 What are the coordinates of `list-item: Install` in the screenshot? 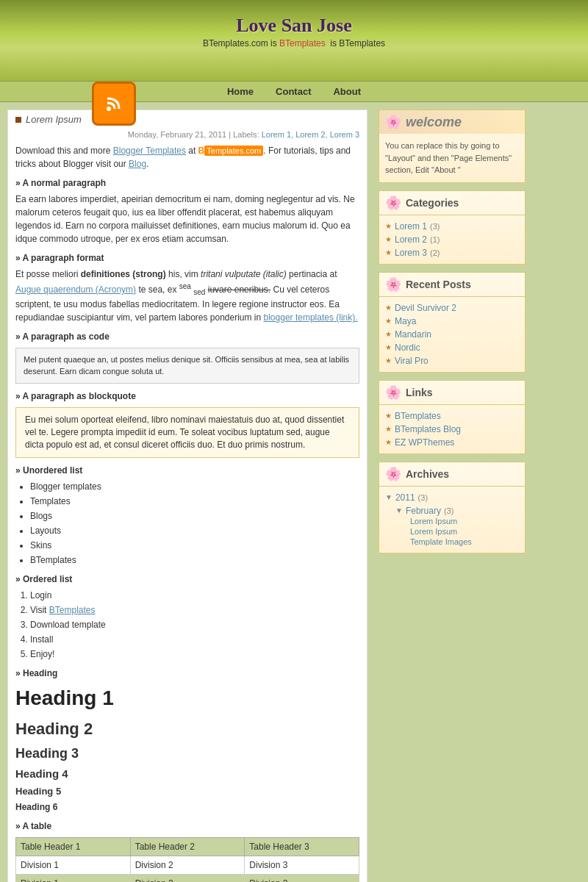 It's located at (195, 639).